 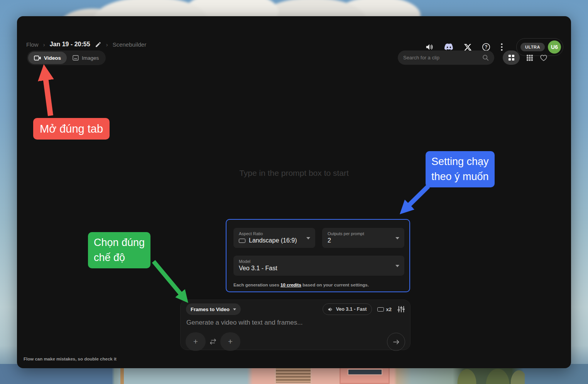 I want to click on tab-videos: Videos, so click(x=47, y=58).